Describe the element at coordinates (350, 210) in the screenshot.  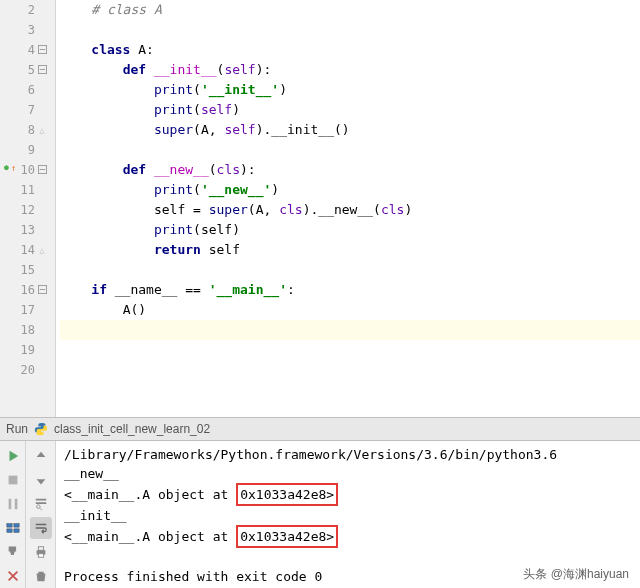
I see `code-line: self = super(A, cls).__new__(cls)` at that location.